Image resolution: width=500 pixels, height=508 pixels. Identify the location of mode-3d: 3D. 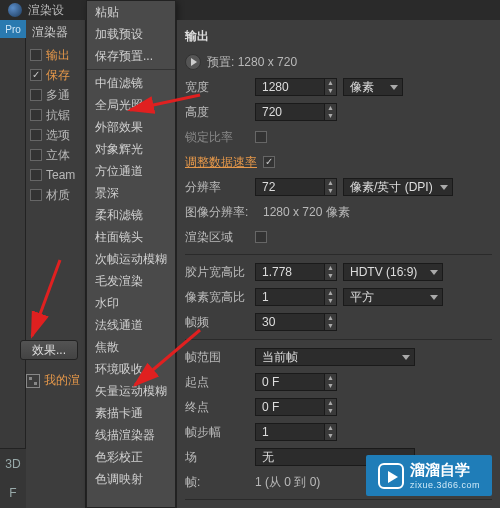
(12, 464).